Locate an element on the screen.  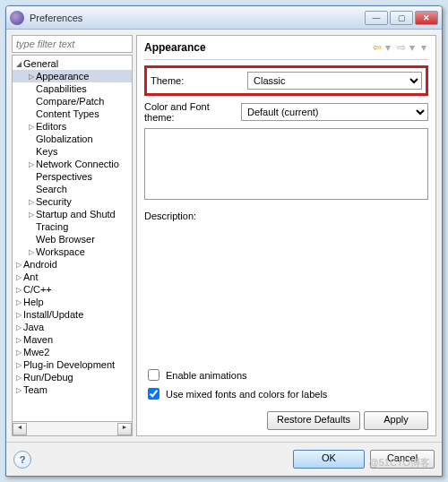
theme-select: Classic is located at coordinates (335, 81).